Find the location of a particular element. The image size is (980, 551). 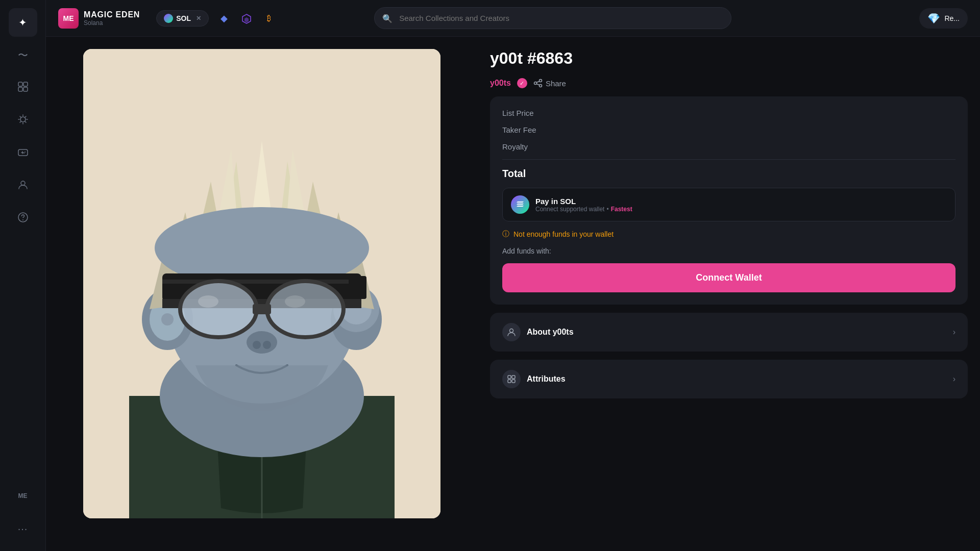

taker-fee-row: Taker Fee is located at coordinates (729, 130).